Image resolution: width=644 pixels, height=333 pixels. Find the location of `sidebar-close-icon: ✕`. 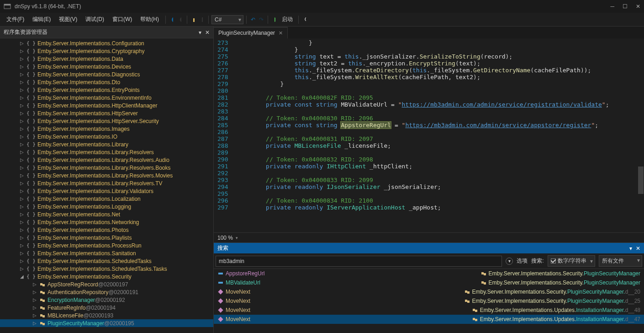

sidebar-close-icon: ✕ is located at coordinates (207, 32).